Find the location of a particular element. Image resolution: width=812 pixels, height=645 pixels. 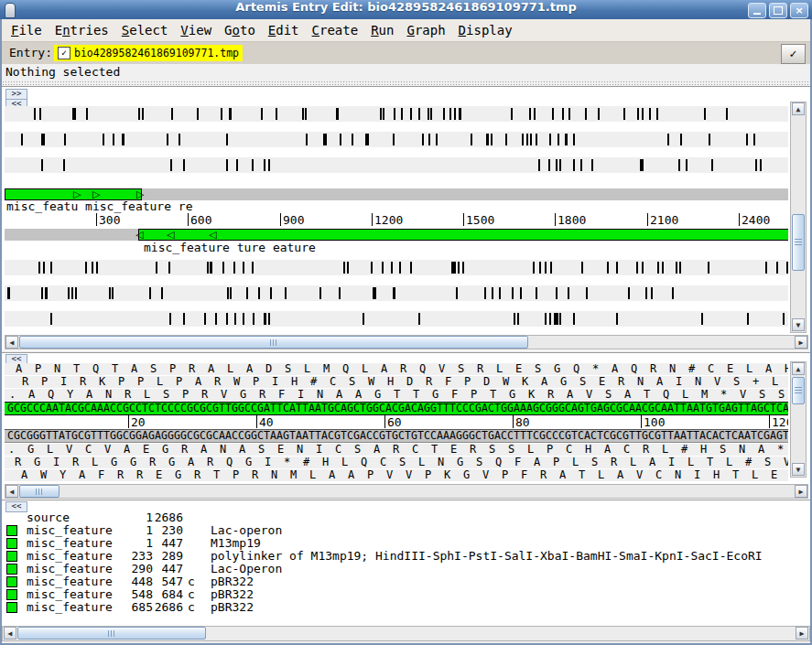

feature-row: misc_feature233289polylinker of M13mp19;… is located at coordinates (405, 556).